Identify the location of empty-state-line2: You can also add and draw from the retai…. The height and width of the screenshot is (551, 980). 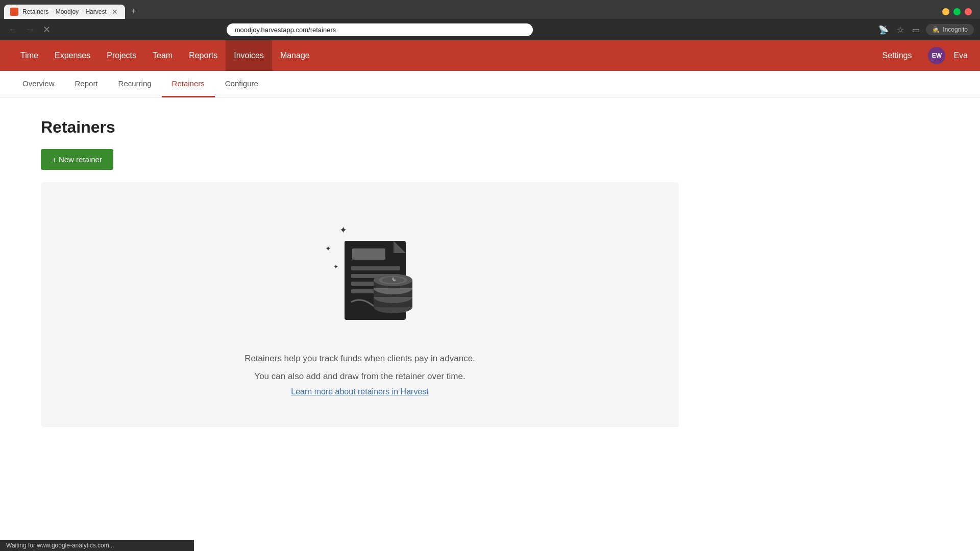
(359, 377).